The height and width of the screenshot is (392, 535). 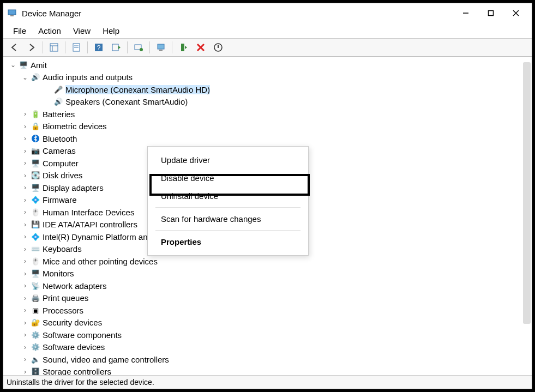 I want to click on context-menu-item: Properties, so click(x=228, y=242).